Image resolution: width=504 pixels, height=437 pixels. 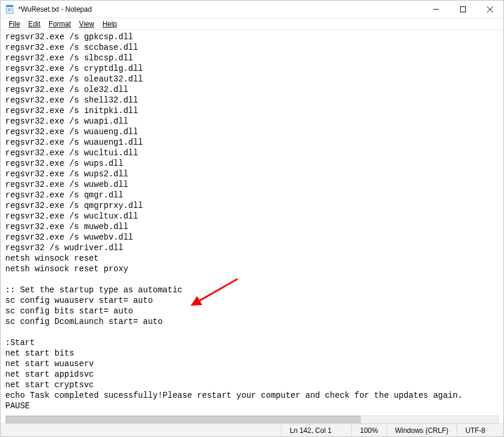 I want to click on menu-help: Help, so click(x=110, y=24).